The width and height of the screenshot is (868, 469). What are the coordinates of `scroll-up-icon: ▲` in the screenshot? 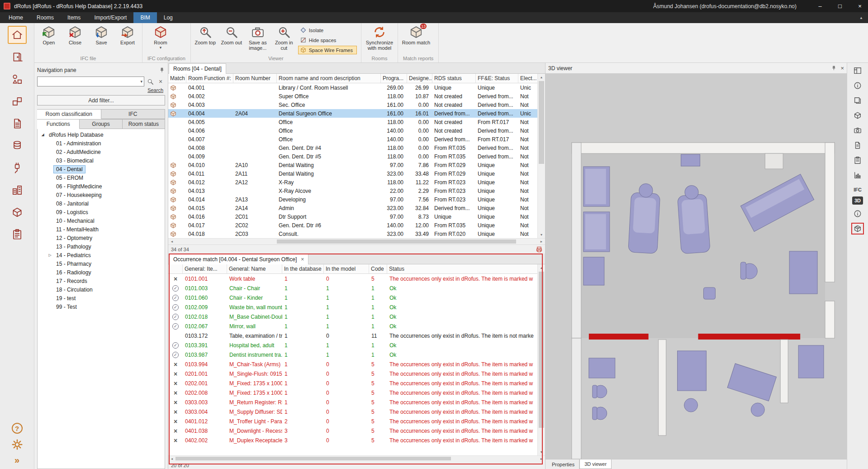 It's located at (541, 268).